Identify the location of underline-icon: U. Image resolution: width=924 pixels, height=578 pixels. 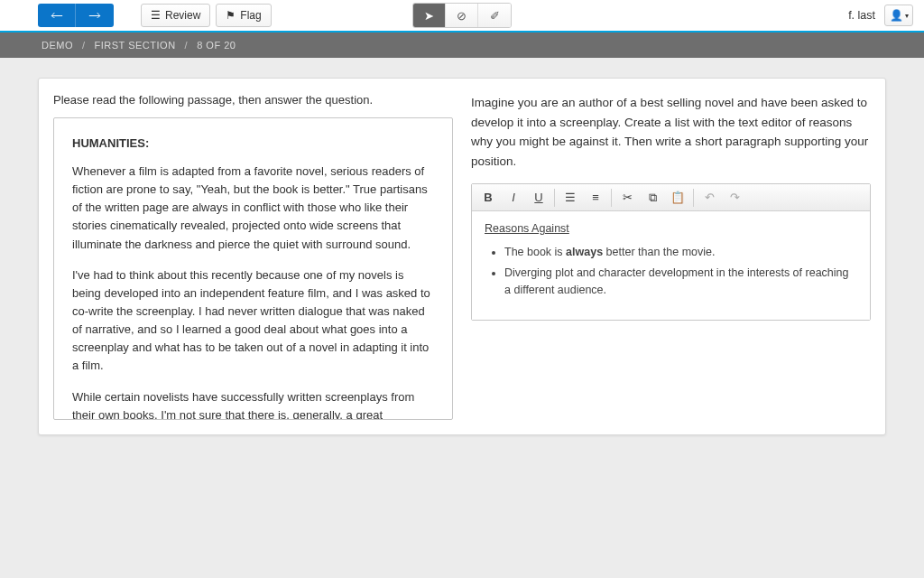
(538, 197).